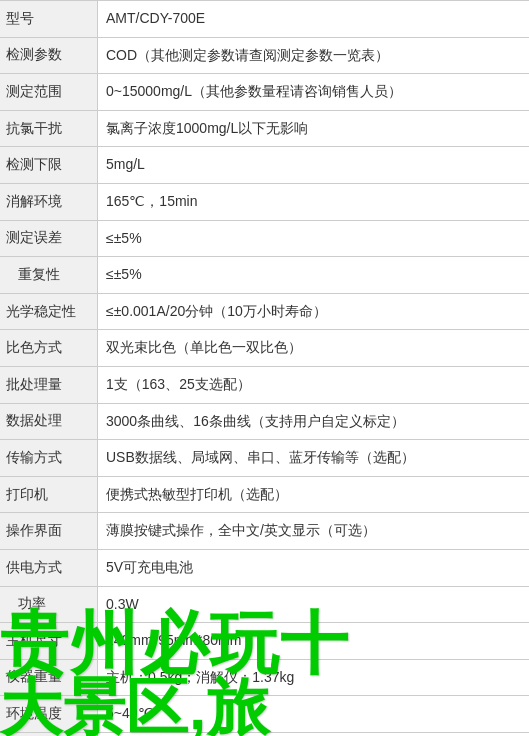 Image resolution: width=529 pixels, height=736 pixels. I want to click on cell-value: 5mg/L, so click(314, 165).